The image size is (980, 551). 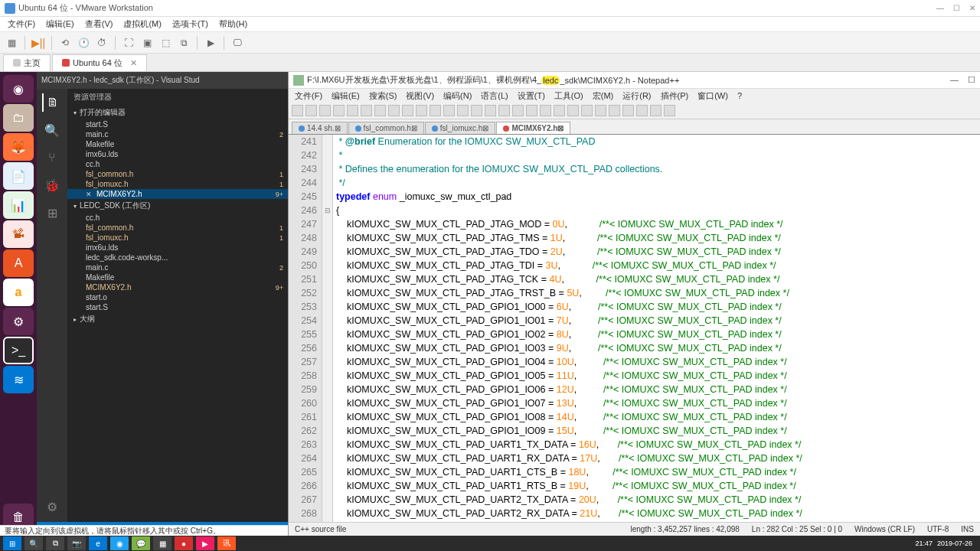 What do you see at coordinates (27, 63) in the screenshot?
I see `tab-home: 主页` at bounding box center [27, 63].